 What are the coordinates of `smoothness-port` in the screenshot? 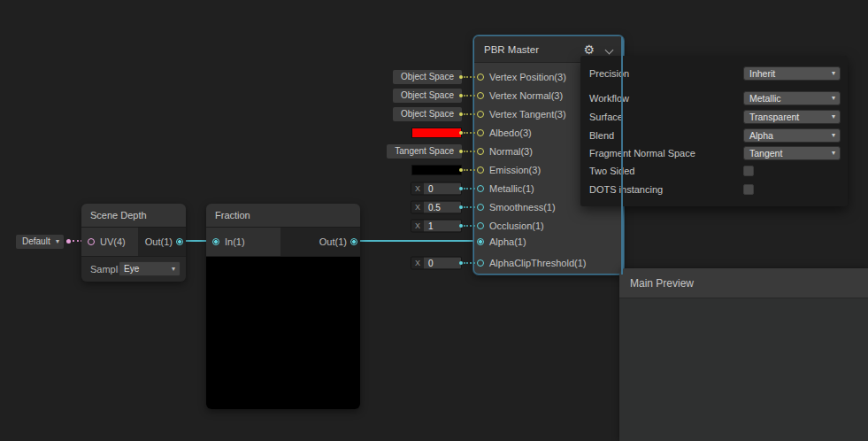 It's located at (480, 207).